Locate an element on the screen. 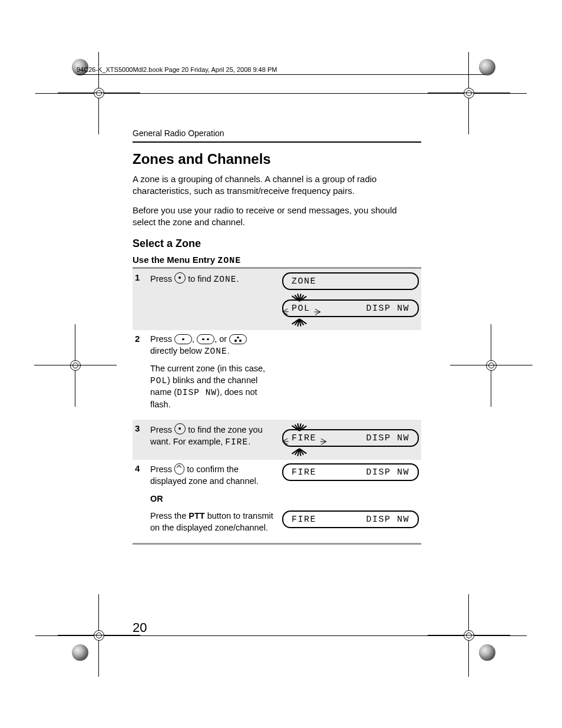  step-4: 4 Press to confirm the displayed zone an… is located at coordinates (277, 501).